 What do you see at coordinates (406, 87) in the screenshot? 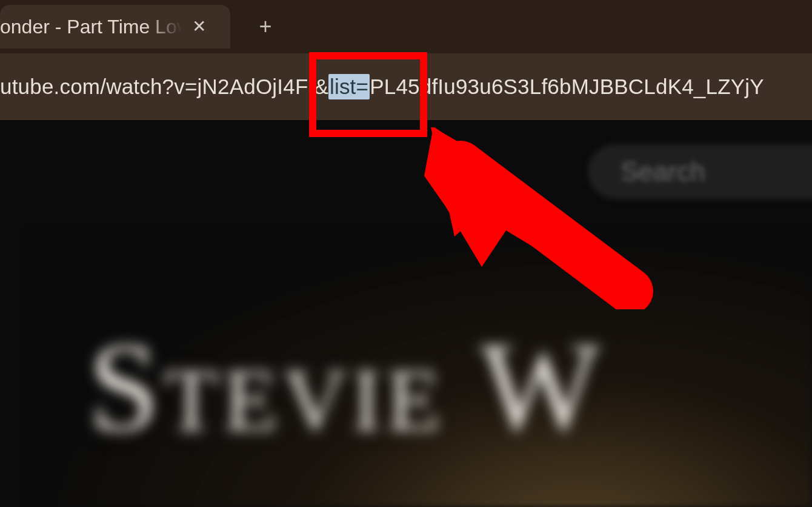
I see `address-bar-row: utube.com/watch?v=jN2AdOjI4FI&list=PL45d…` at bounding box center [406, 87].